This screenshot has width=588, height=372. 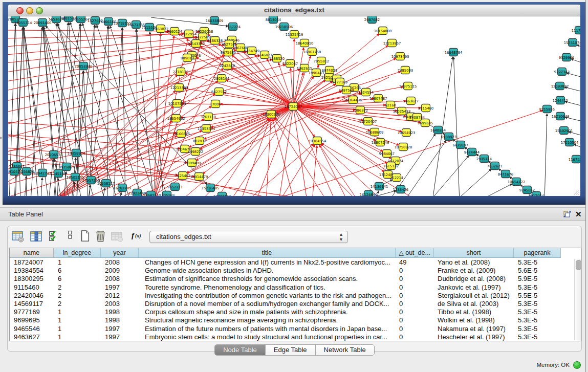 What do you see at coordinates (295, 288) in the screenshot?
I see `table-row: 911546021997Tourette syndrome. Phenomeno…` at bounding box center [295, 288].